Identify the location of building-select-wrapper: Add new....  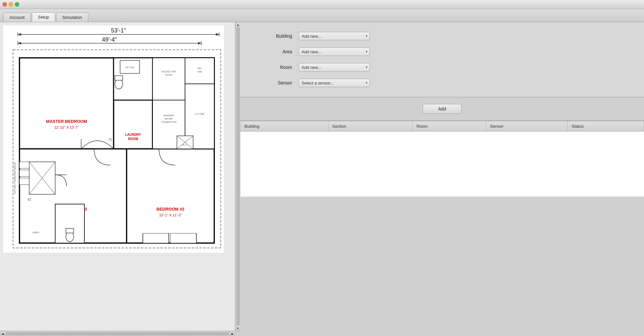
(334, 36).